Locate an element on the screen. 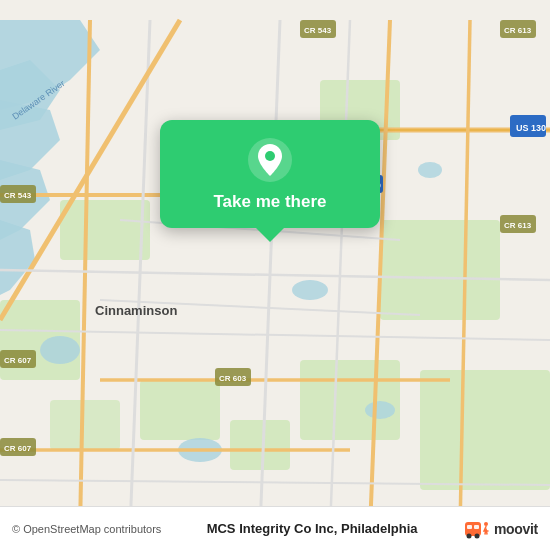 The image size is (550, 550). moovit-brand-icon is located at coordinates (477, 529).